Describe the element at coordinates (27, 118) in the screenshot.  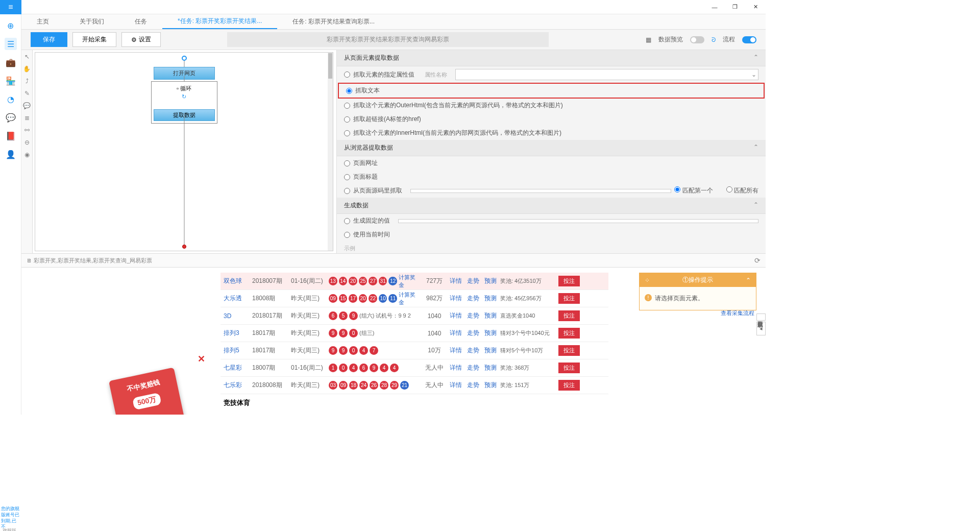
I see `tool-list-icon: ≣` at that location.